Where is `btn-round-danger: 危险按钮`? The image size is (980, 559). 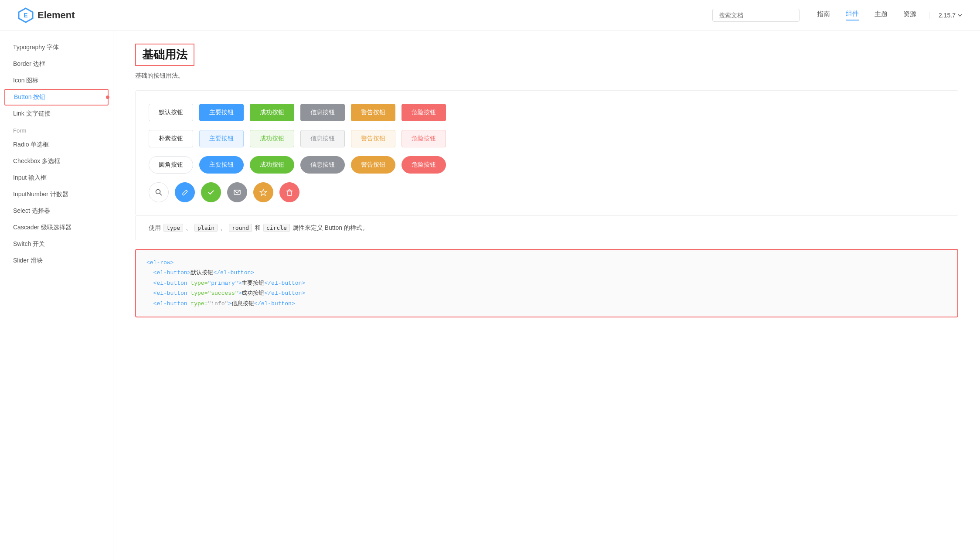 btn-round-danger: 危险按钮 is located at coordinates (424, 165).